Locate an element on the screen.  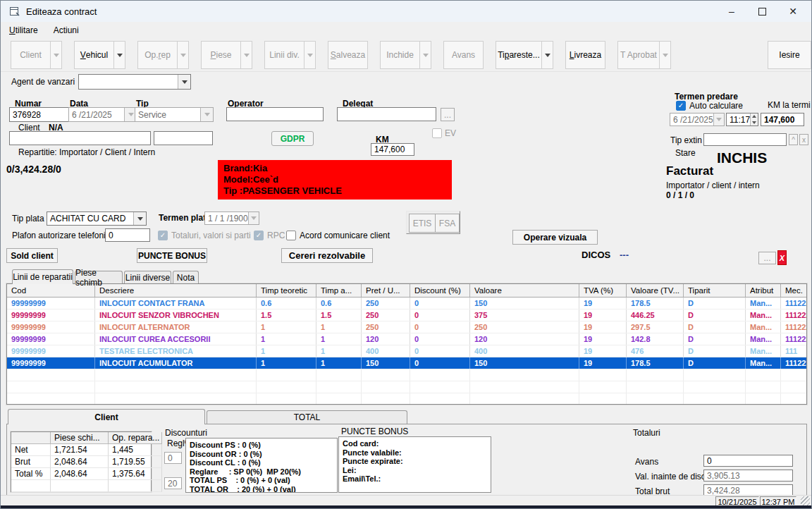
toolbar-dropdown-vehicul is located at coordinates (120, 55).